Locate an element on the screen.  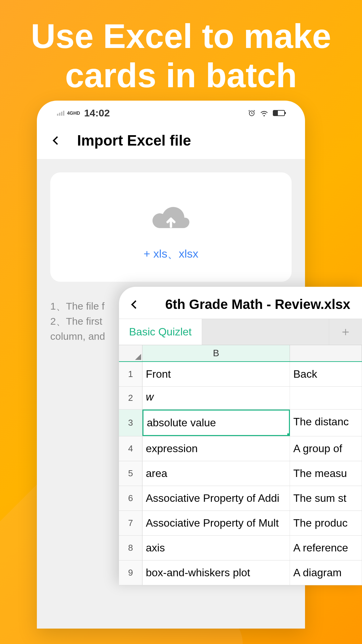
row-number: 1 is located at coordinates (131, 374).